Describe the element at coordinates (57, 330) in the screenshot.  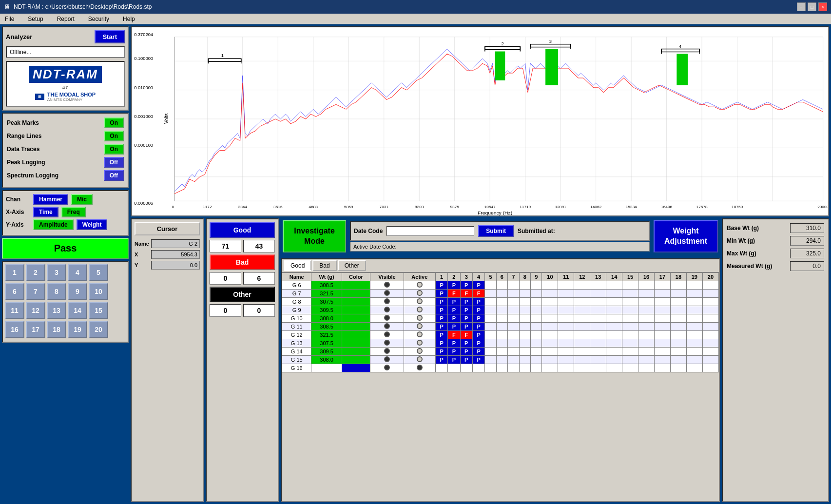
I see `num-cell-18: 18` at that location.